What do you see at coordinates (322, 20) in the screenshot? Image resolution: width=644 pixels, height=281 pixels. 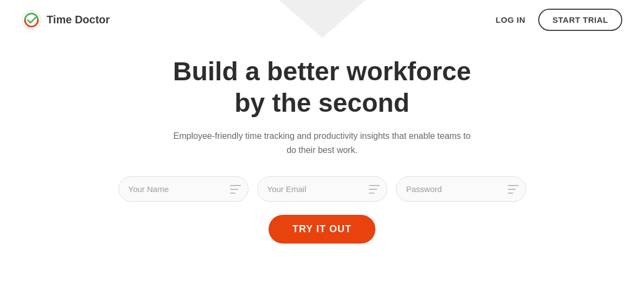 I see `header: Time Doctor LOG IN START TRIAL` at bounding box center [322, 20].